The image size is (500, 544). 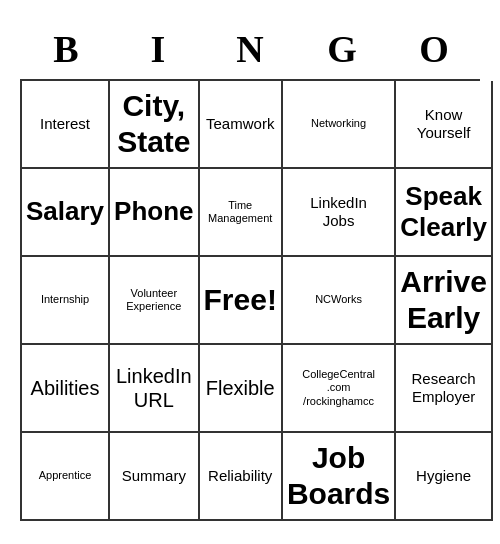 I want to click on bingo-cell-text-18: CollegeCentral.com/rockinghamcc, so click(x=338, y=388).